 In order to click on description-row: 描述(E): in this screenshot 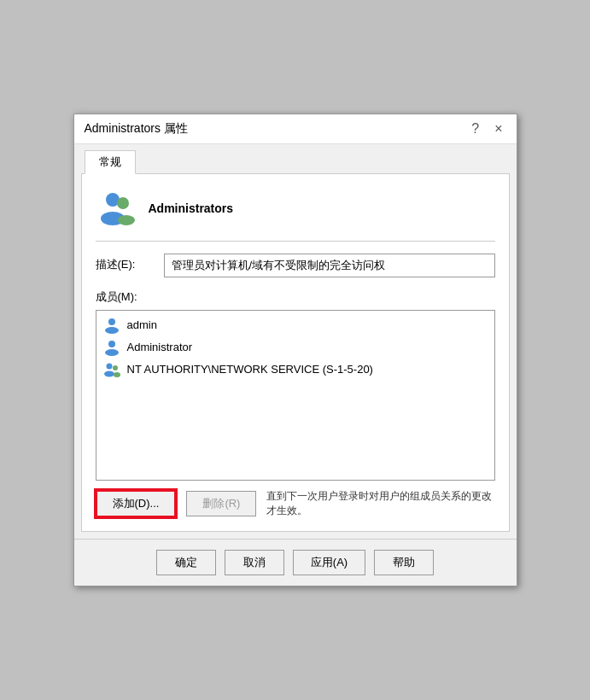, I will do `click(295, 265)`.